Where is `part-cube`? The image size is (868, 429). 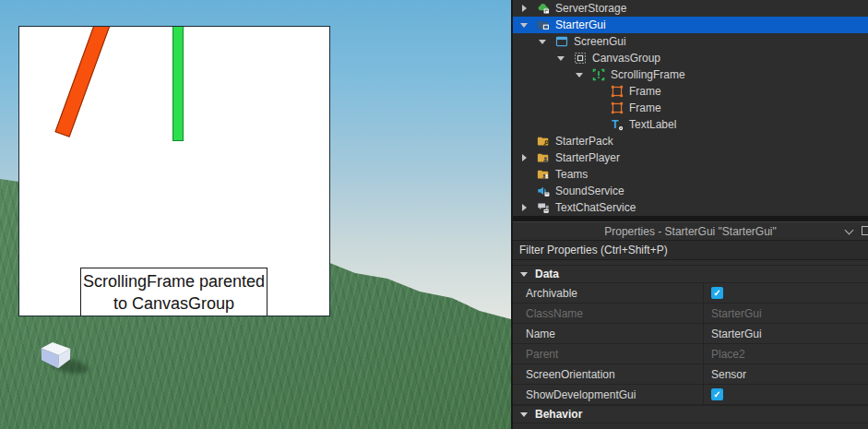
part-cube is located at coordinates (56, 357).